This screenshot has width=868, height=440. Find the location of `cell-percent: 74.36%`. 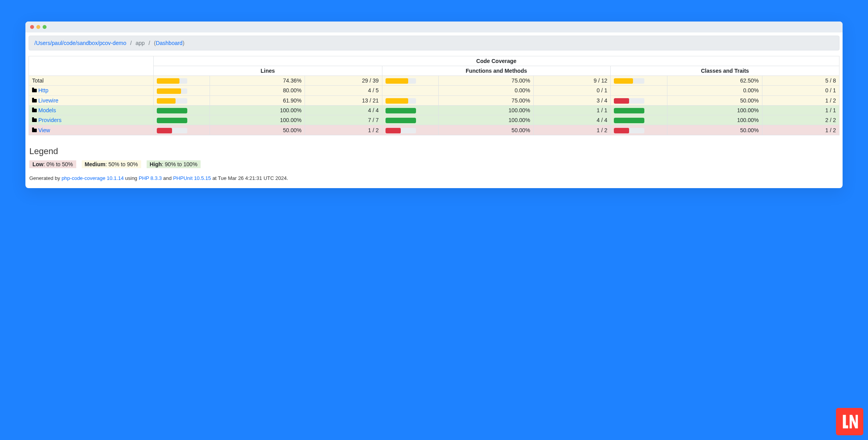

cell-percent: 74.36% is located at coordinates (257, 81).